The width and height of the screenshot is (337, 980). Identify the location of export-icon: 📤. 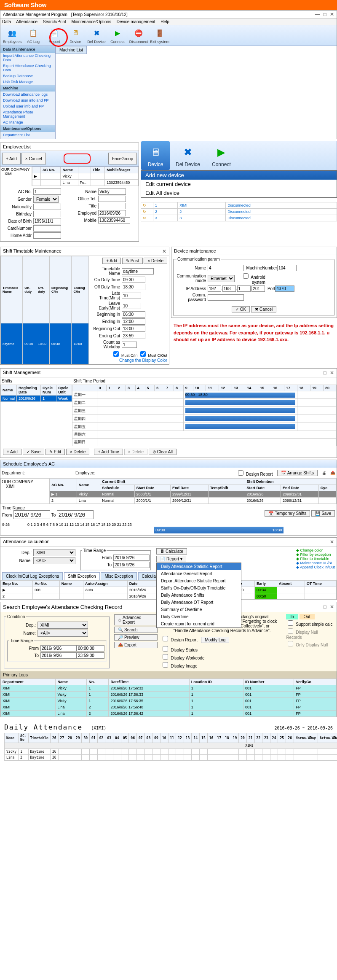
(333, 473).